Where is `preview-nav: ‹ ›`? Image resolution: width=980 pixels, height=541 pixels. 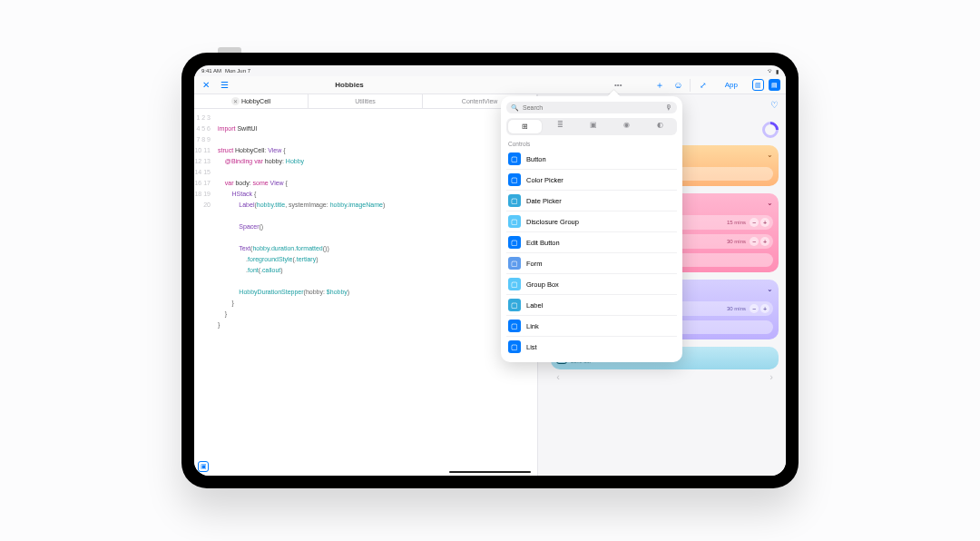 preview-nav: ‹ › is located at coordinates (664, 377).